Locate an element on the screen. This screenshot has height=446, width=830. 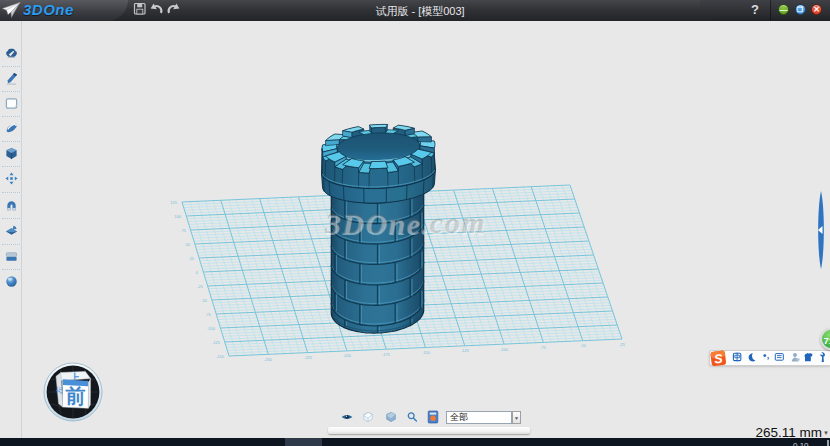
svg-text: 75 is located at coordinates (184, 230).